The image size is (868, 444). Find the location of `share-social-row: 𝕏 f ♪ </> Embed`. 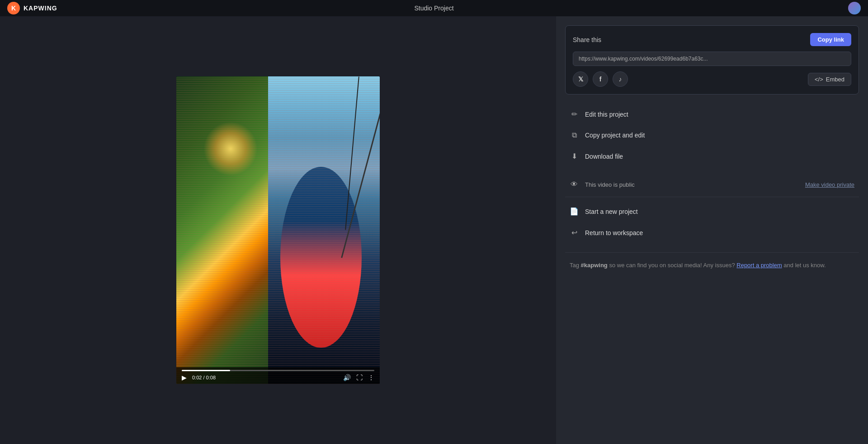

share-social-row: 𝕏 f ♪ </> Embed is located at coordinates (712, 79).